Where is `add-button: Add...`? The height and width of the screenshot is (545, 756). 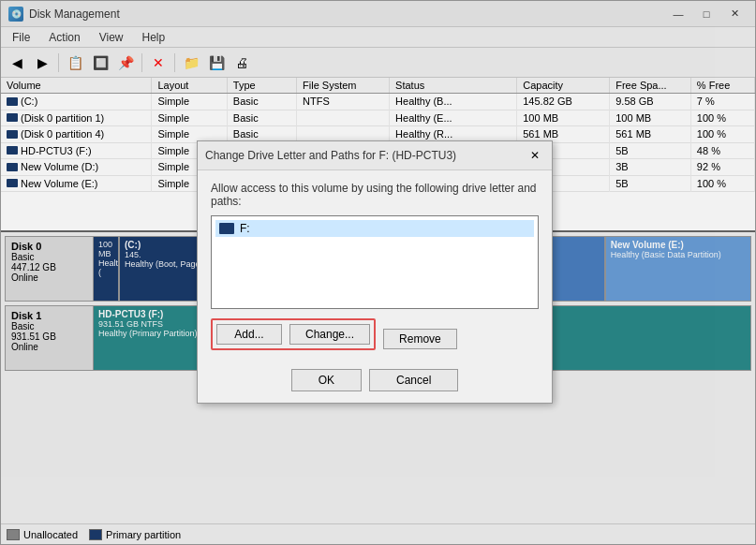
add-button: Add... is located at coordinates (249, 334).